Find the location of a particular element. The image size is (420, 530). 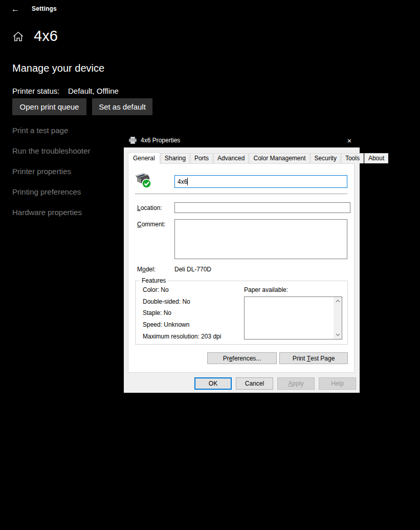

model-value: Deli DL-770D is located at coordinates (193, 269).